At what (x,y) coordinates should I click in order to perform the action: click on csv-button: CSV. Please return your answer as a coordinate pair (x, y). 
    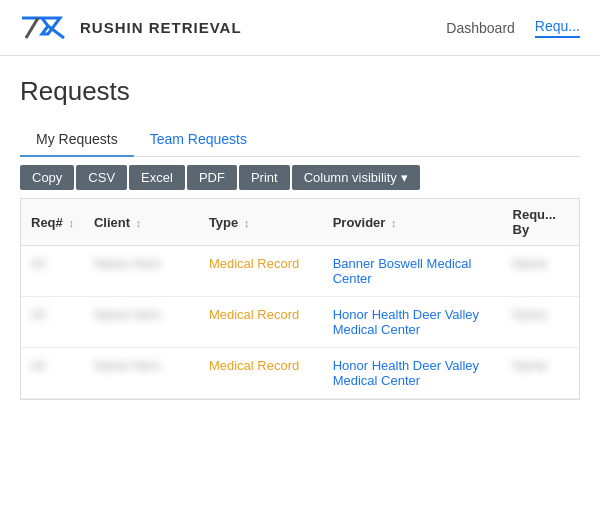
    Looking at the image, I should click on (102, 178).